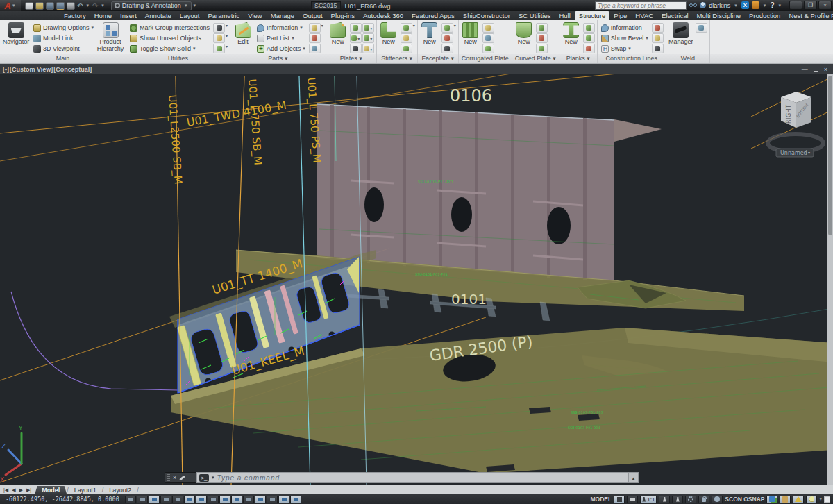 Image resolution: width=833 pixels, height=504 pixels. What do you see at coordinates (447, 49) in the screenshot?
I see `faceplate-tool-3-button` at bounding box center [447, 49].